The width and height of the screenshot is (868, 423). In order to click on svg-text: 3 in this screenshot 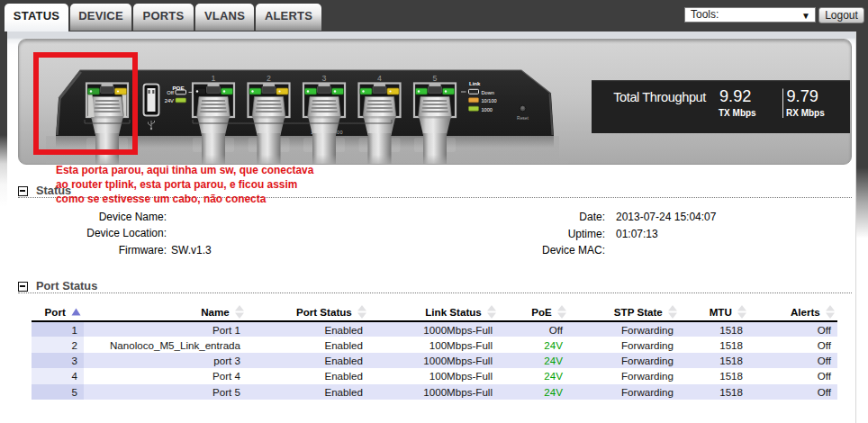, I will do `click(324, 78)`.